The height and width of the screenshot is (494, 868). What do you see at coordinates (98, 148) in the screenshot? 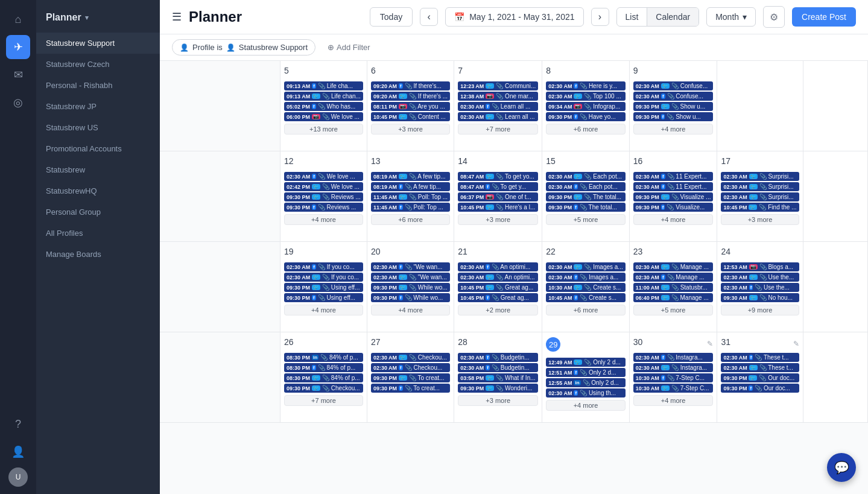
I see `nav-item-promotional-accounts: Promotional Accounts` at bounding box center [98, 148].